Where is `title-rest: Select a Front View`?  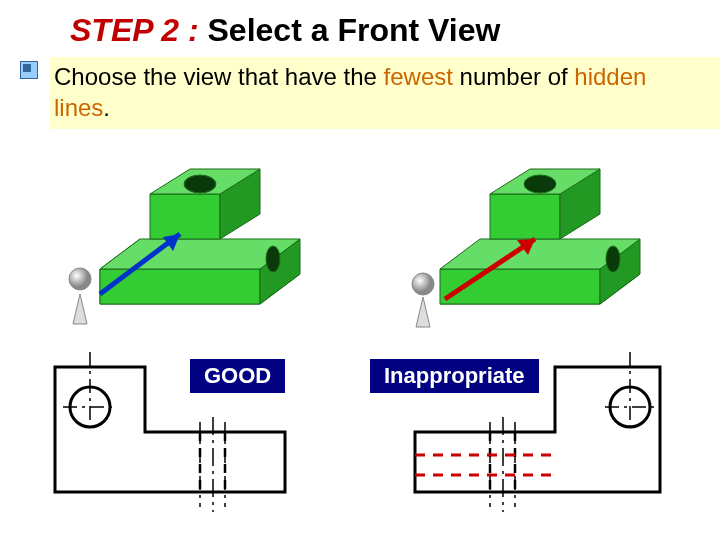
title-rest: Select a Front View is located at coordinates (350, 30).